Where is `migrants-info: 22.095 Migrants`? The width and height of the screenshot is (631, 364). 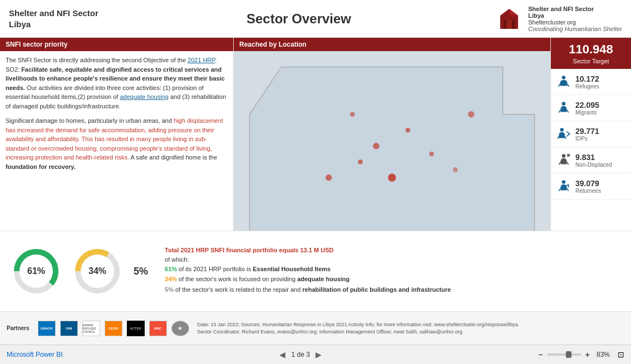
migrants-info: 22.095 Migrants is located at coordinates (588, 108).